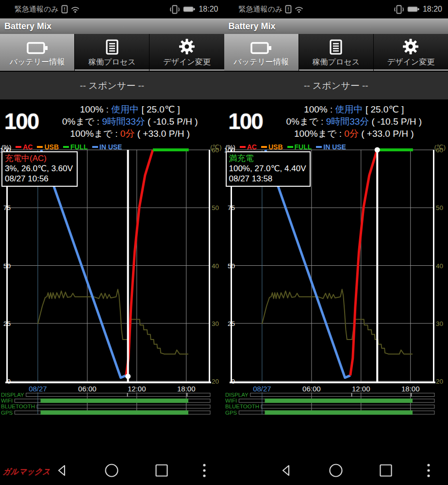 This screenshot has height=485, width=448. What do you see at coordinates (107, 147) in the screenshot?
I see `legend-item-inuse: IN USE` at bounding box center [107, 147].